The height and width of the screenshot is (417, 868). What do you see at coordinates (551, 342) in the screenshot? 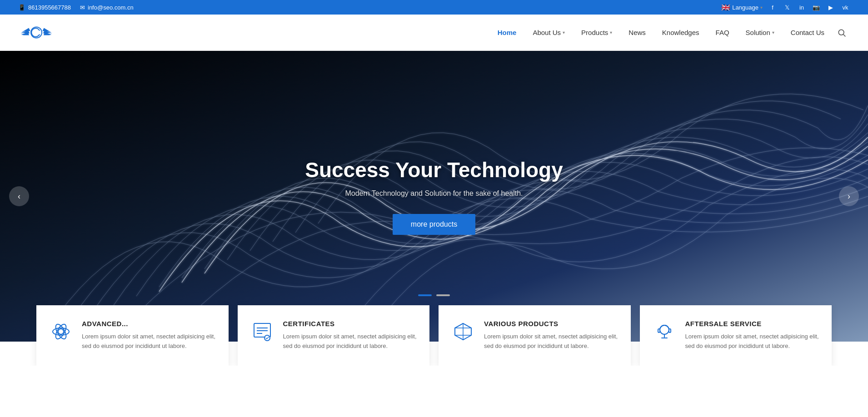
I see `various-products-desc: Lorem ipsum dolor sit amet, nsectet adip…` at bounding box center [551, 342].